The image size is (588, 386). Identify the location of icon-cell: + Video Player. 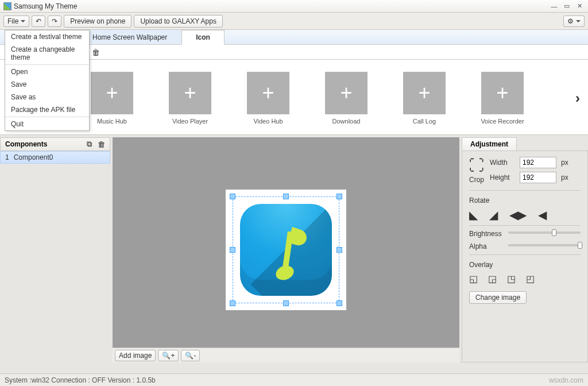
(190, 98).